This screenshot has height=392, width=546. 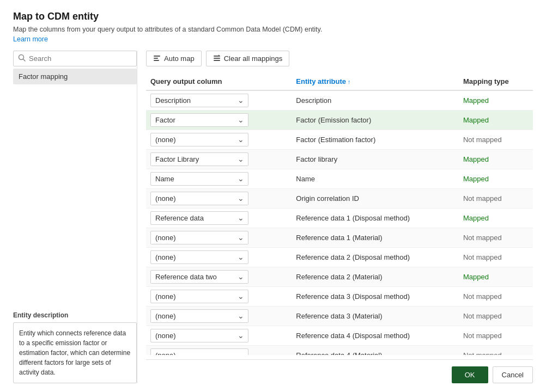 I want to click on entity-attribute-cell: Reference data 2 (Material), so click(x=375, y=277).